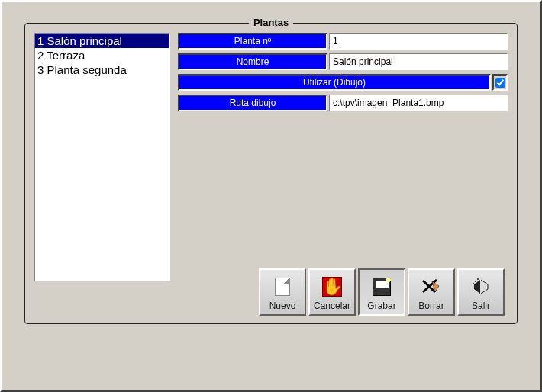 This screenshot has width=542, height=392. Describe the element at coordinates (500, 82) in the screenshot. I see `checkbox-cell-utilizar` at that location.